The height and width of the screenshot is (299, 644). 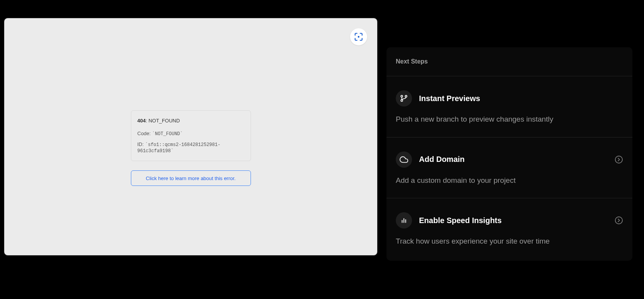 What do you see at coordinates (510, 168) in the screenshot?
I see `step-add-domain: Add Domain Add a custom domain to your p…` at bounding box center [510, 168].